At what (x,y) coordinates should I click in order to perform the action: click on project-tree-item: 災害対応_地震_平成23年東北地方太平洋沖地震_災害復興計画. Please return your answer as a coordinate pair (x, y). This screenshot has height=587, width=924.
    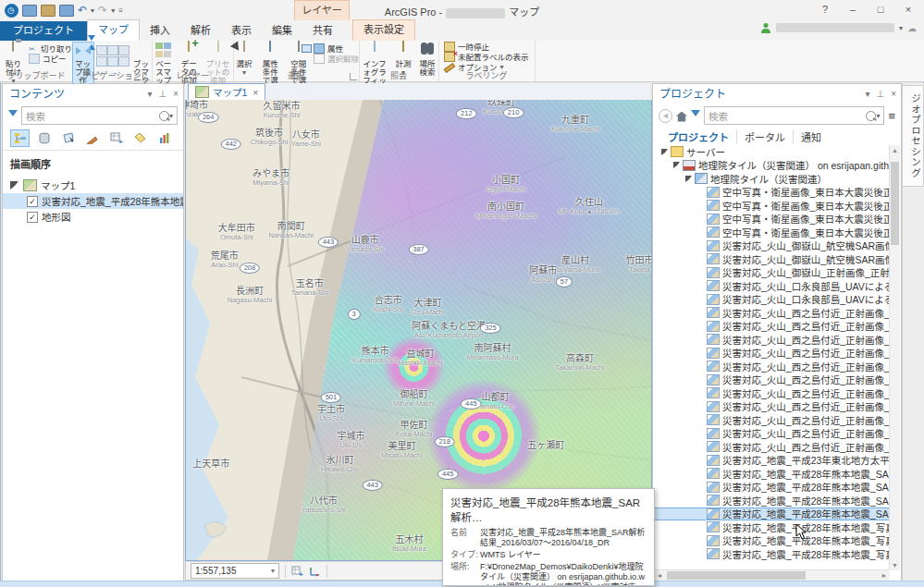
    Looking at the image, I should click on (771, 460).